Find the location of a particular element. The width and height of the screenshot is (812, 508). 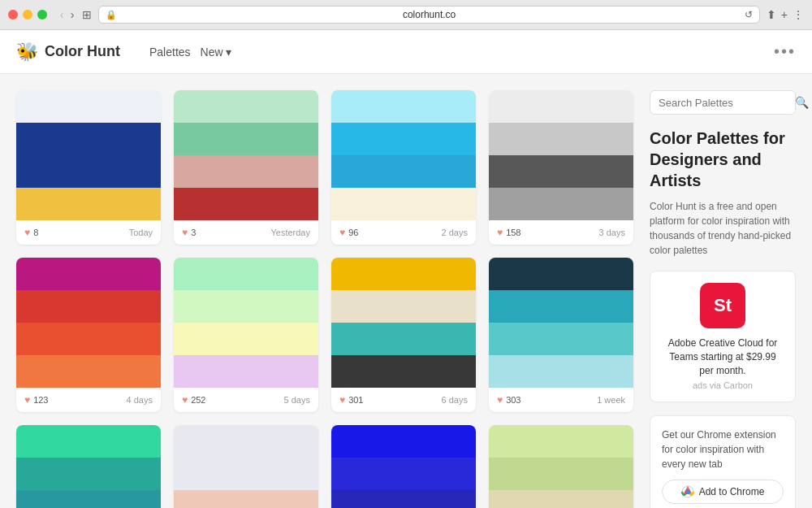

forward-button: › is located at coordinates (73, 15).